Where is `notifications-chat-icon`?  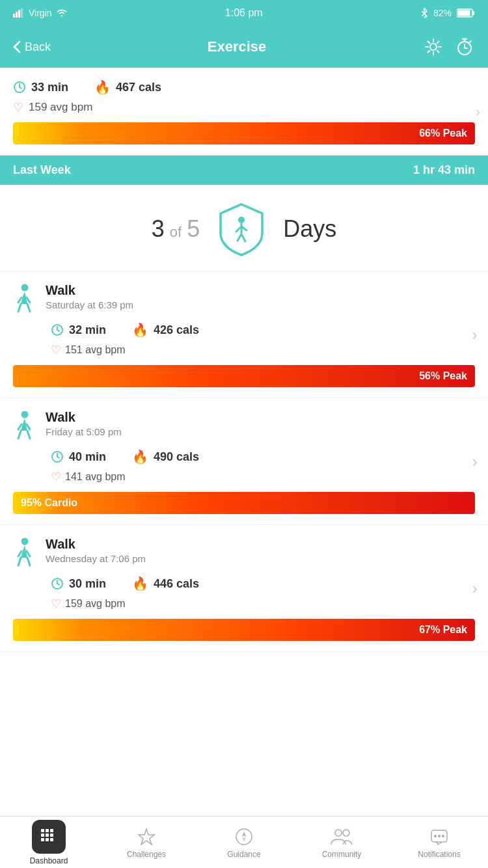 notifications-chat-icon is located at coordinates (439, 837).